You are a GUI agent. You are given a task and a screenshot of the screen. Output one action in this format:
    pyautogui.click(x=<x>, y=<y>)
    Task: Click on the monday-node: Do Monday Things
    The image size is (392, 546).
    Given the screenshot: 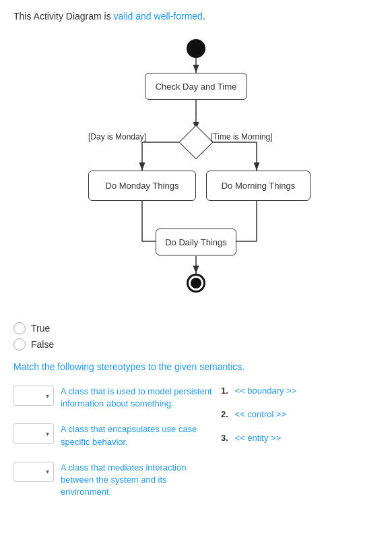 What is the action you would take?
    pyautogui.click(x=142, y=186)
    